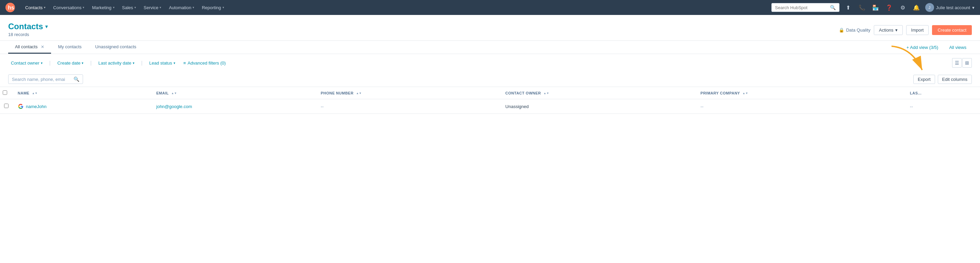 The height and width of the screenshot is (263, 980). I want to click on nav-contacts: Contacts ▾, so click(35, 8).